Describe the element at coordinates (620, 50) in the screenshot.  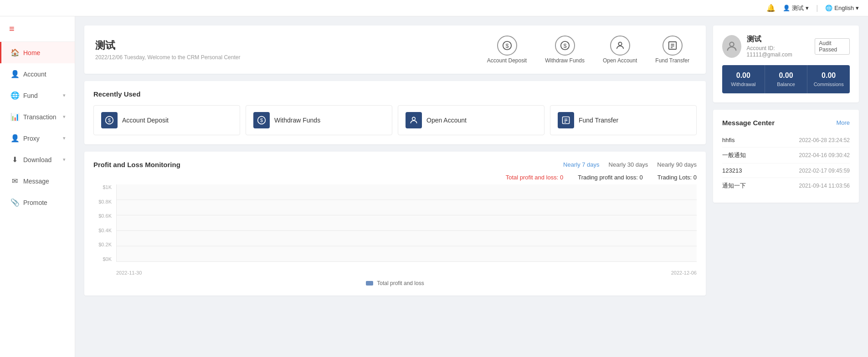
I see `header-open-account-button: Open Account` at that location.